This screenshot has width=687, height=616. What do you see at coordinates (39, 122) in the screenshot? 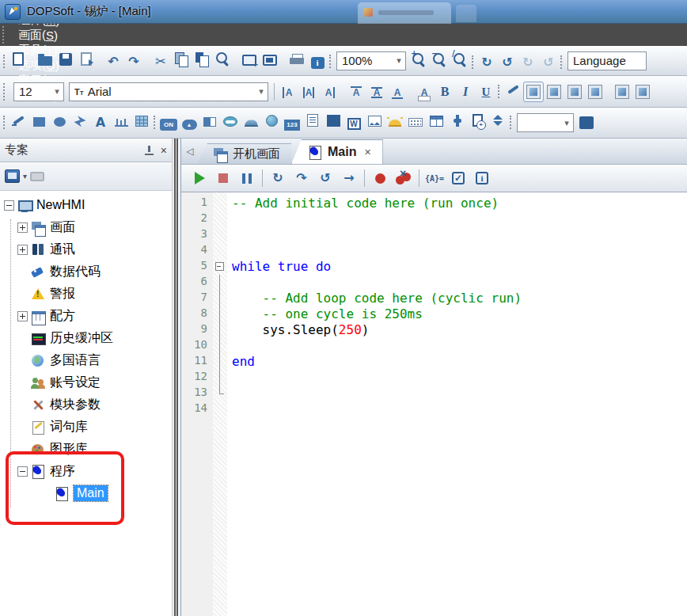
I see `rect-button` at bounding box center [39, 122].